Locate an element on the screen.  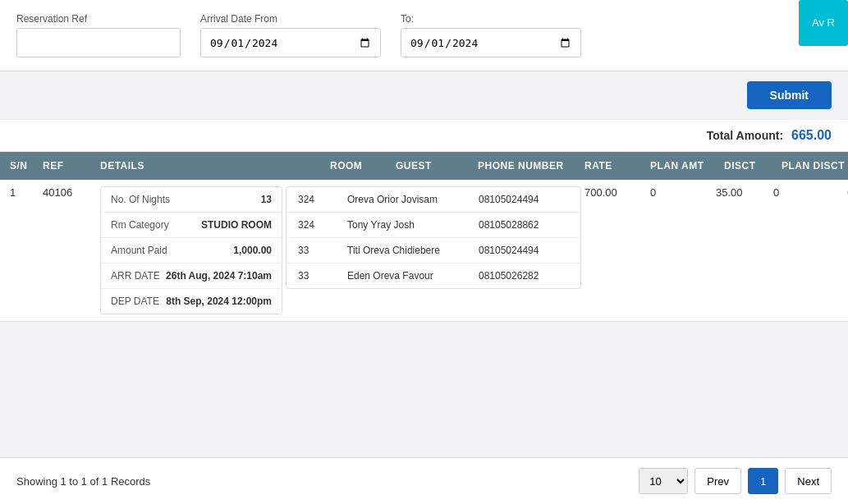
detail-key: DEP DATE is located at coordinates (135, 301).